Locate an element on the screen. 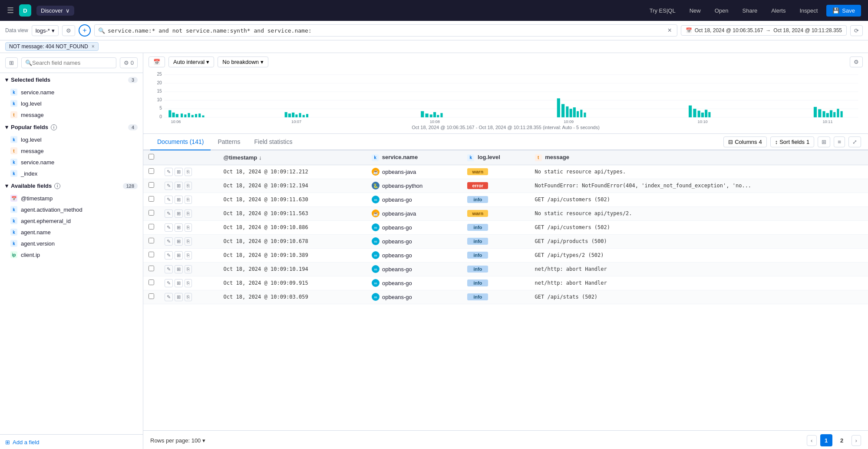 The height and width of the screenshot is (449, 868). selected-fields-section-header: ▾ Selected fields 3 is located at coordinates (71, 80).